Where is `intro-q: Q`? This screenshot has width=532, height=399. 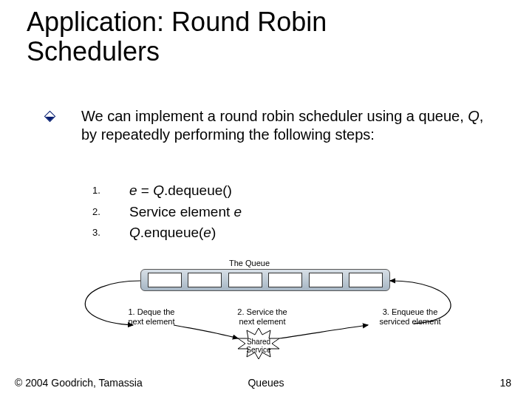
intro-q: Q is located at coordinates (474, 116).